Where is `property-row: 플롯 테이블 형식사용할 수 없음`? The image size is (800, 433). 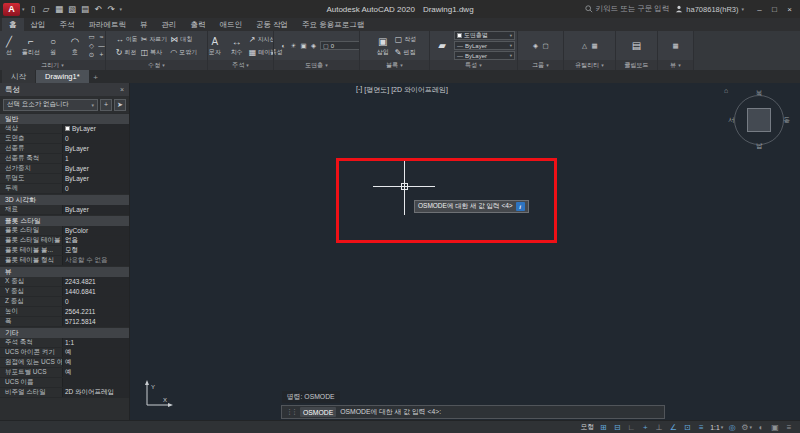
property-row: 플롯 테이블 형식사용할 수 없음 is located at coordinates (64, 261).